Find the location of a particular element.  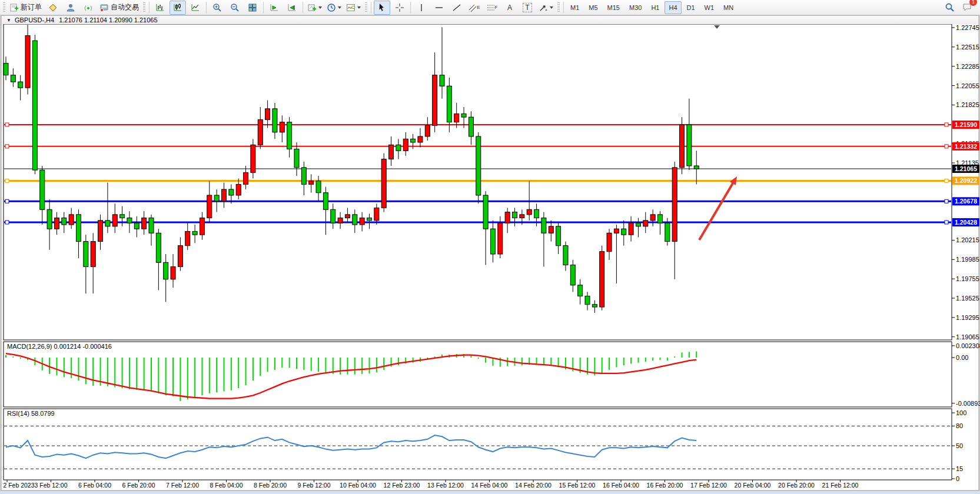

auto-scroll-icon is located at coordinates (292, 8).